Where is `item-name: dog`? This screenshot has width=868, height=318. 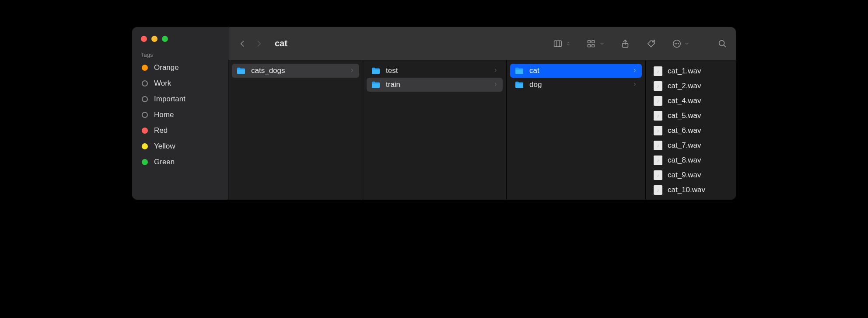
item-name: dog is located at coordinates (578, 85).